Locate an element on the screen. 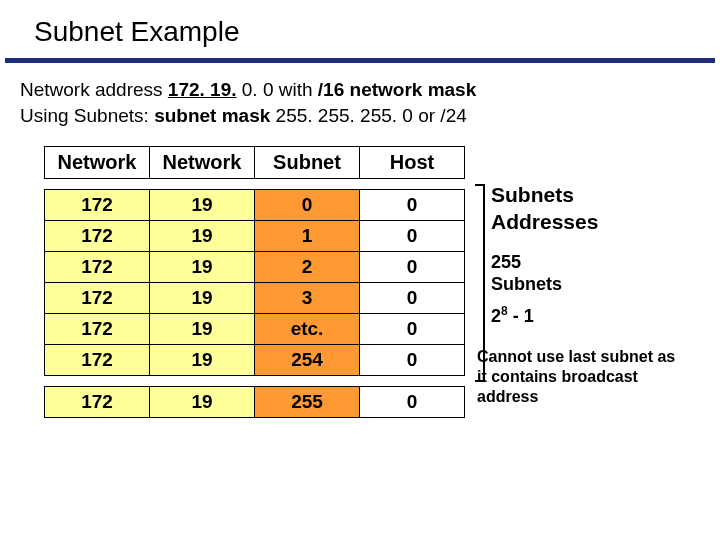  note-subnets-addresses-l1: Subnets is located at coordinates (584, 195).